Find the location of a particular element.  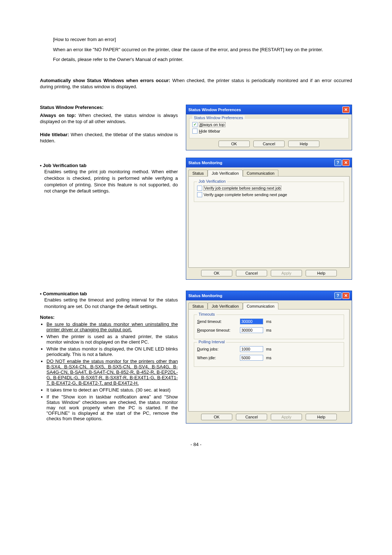

row-send-timeout: Send timeout: 30000 ms is located at coordinates (269, 321).